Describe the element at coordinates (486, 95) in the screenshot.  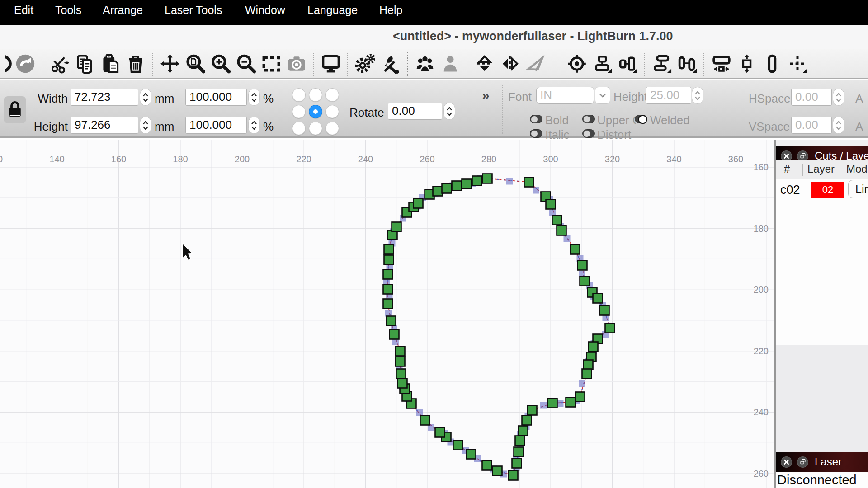
I see `expand-text-options-button: »` at that location.